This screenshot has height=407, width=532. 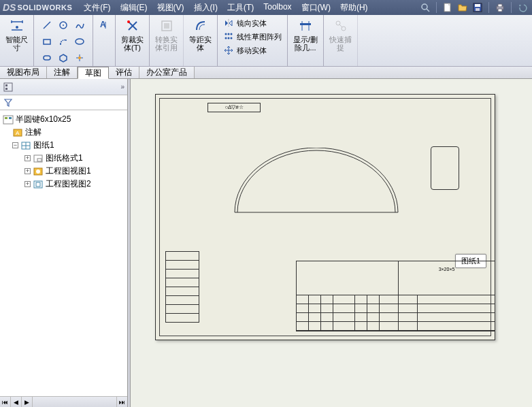 I want to click on move-button: 移动实体, so click(x=245, y=50).